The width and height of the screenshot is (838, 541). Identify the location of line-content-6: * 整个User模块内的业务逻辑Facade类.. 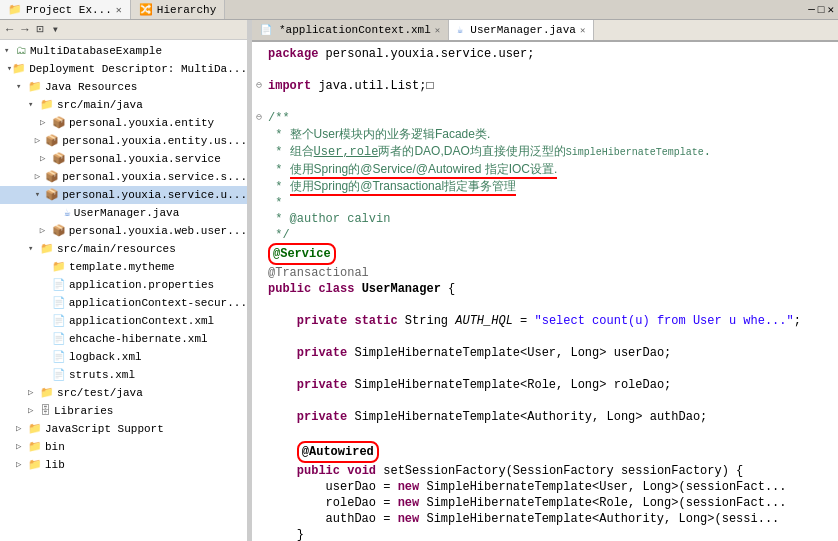
(552, 134).